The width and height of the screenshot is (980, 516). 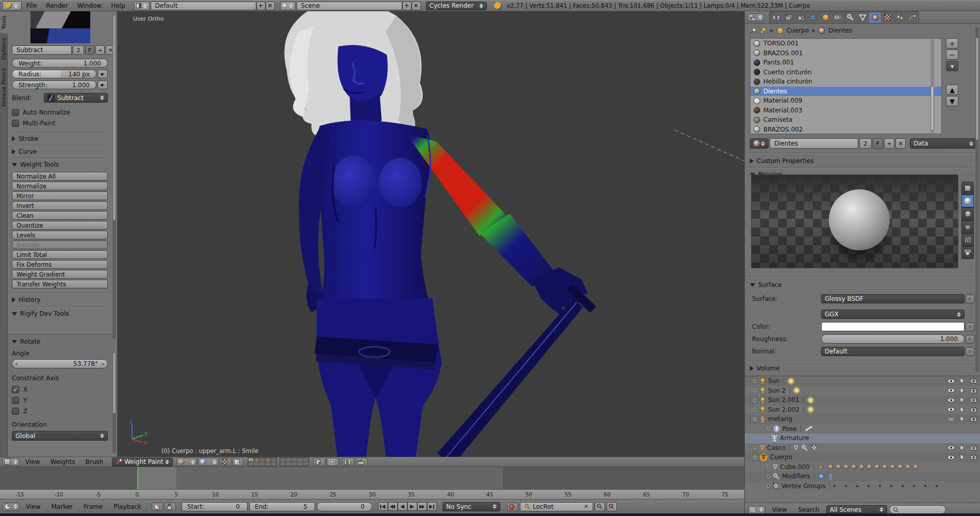 What do you see at coordinates (875, 18) in the screenshot?
I see `tab-material` at bounding box center [875, 18].